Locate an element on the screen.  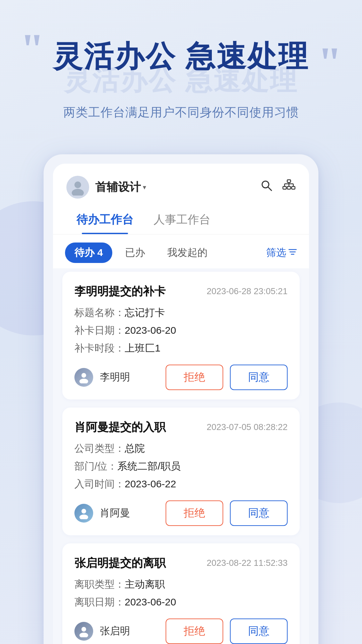
tab-hr-work: 人事工作台 is located at coordinates (182, 220).